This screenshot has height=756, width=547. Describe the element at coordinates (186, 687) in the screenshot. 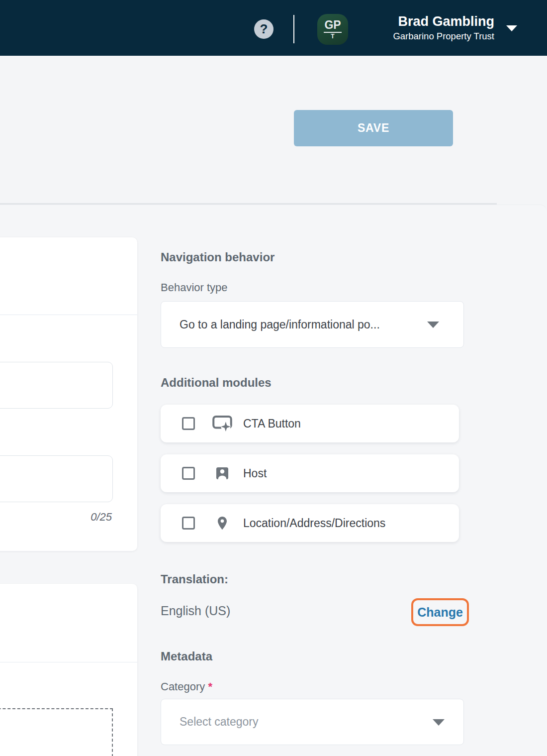

I see `category-label: Category *` at that location.